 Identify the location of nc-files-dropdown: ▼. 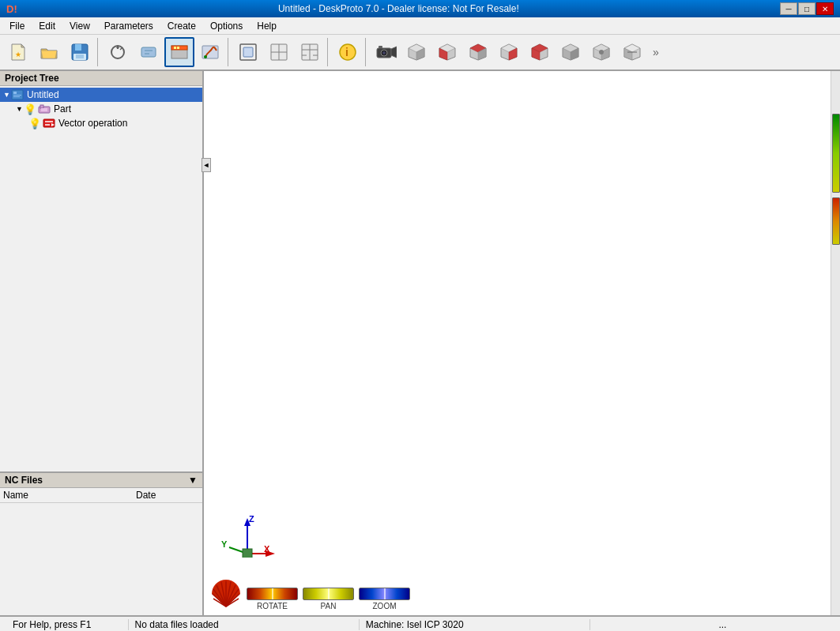
(193, 480).